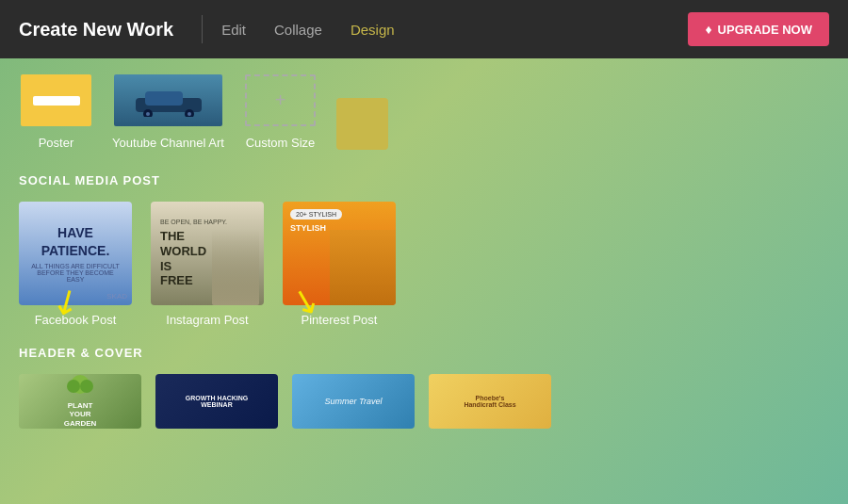  I want to click on facebook-thumbnail: HAVE PATIENCE. ALL THINGS ARE DIFFICULT …, so click(75, 253).